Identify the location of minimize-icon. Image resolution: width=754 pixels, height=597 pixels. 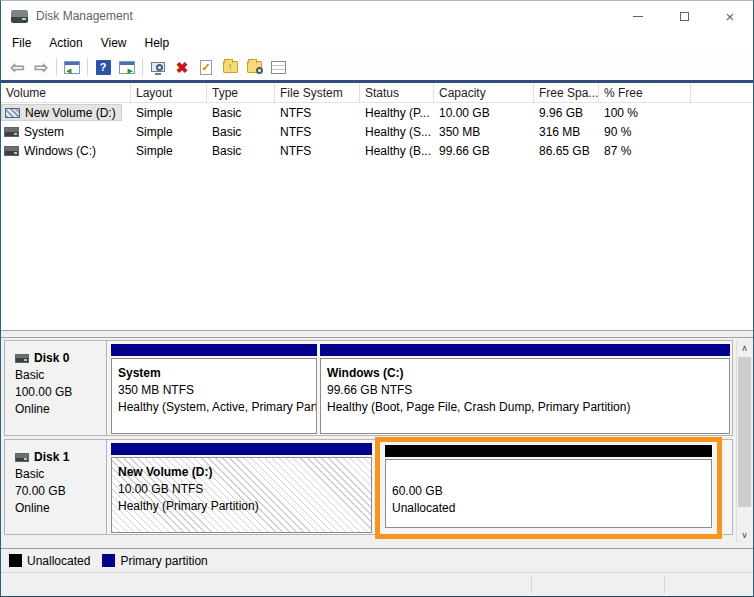
(638, 16).